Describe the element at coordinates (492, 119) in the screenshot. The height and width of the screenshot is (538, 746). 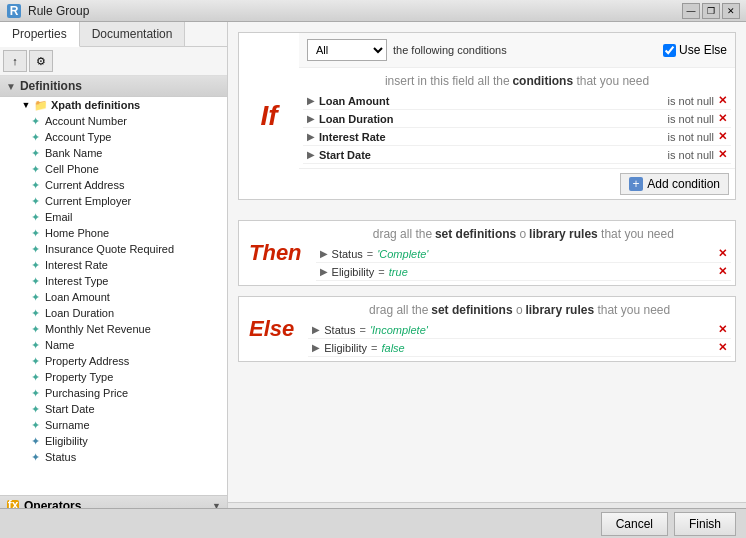
I see `condition-name: Loan Duration` at that location.